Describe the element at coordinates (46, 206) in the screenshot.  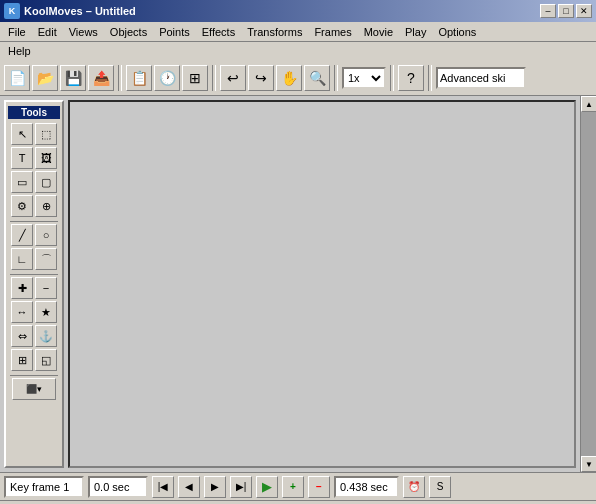
I see `transform-tool: ⊕` at that location.